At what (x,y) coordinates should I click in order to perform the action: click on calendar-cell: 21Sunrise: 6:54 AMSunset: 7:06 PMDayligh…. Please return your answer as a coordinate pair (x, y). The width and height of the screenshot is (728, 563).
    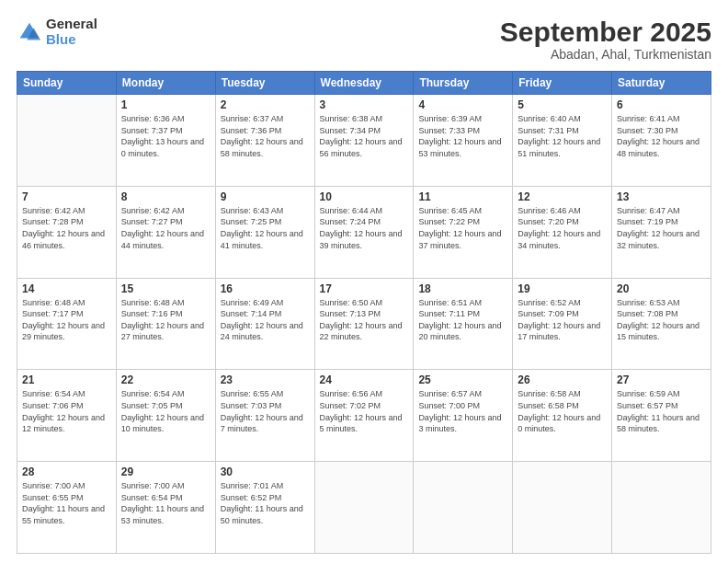
    Looking at the image, I should click on (67, 416).